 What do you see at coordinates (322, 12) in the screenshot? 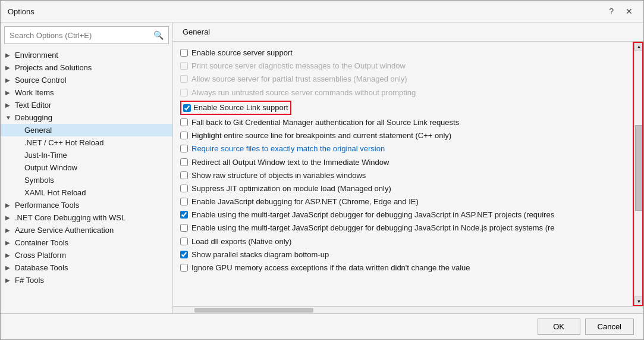
I see `title-bar: Options ? ✕` at bounding box center [322, 12].